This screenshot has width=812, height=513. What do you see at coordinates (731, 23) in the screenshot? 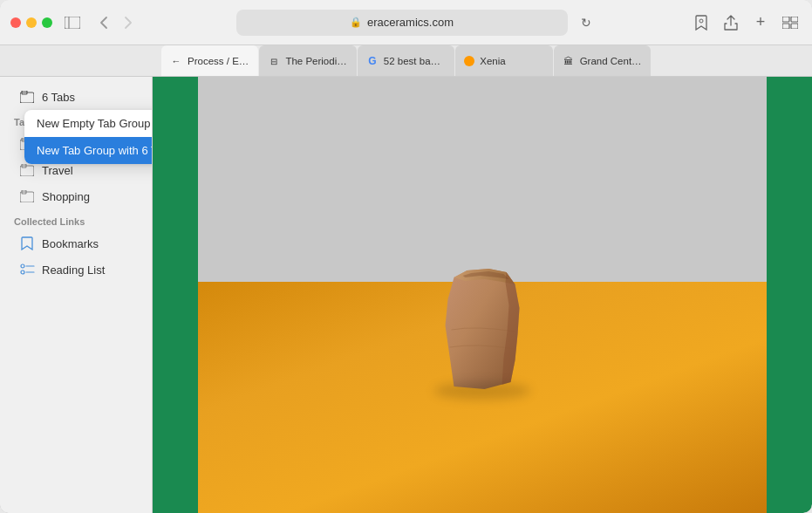
I see `share-button` at bounding box center [731, 23].